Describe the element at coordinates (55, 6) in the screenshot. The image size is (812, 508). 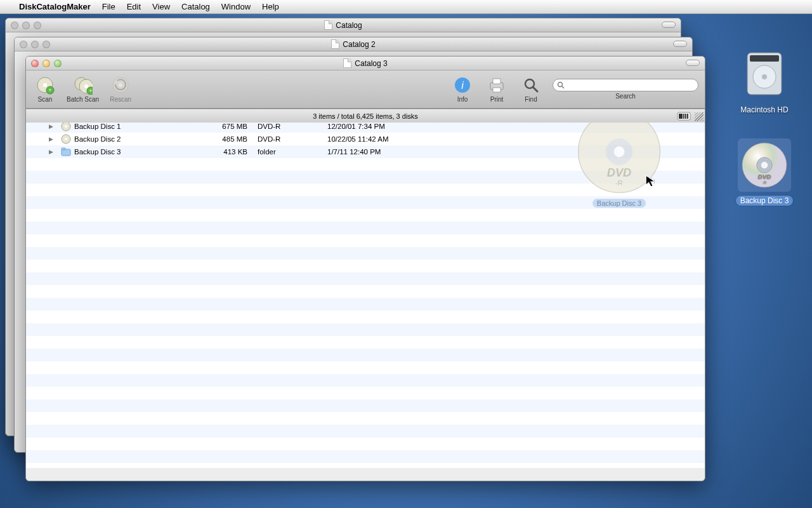
I see `app-menu: DiskCatalogMaker` at that location.